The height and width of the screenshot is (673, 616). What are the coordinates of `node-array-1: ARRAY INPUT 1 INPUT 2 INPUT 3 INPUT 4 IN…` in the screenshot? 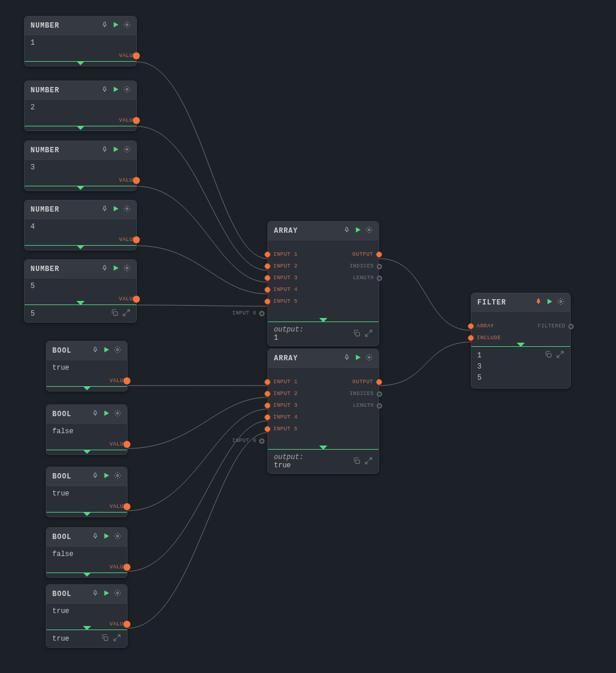 It's located at (323, 283).